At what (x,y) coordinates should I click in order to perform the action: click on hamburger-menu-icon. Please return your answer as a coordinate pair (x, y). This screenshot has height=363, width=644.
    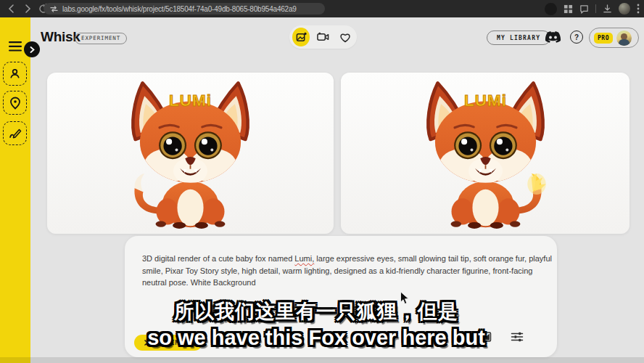
    Looking at the image, I should click on (15, 46).